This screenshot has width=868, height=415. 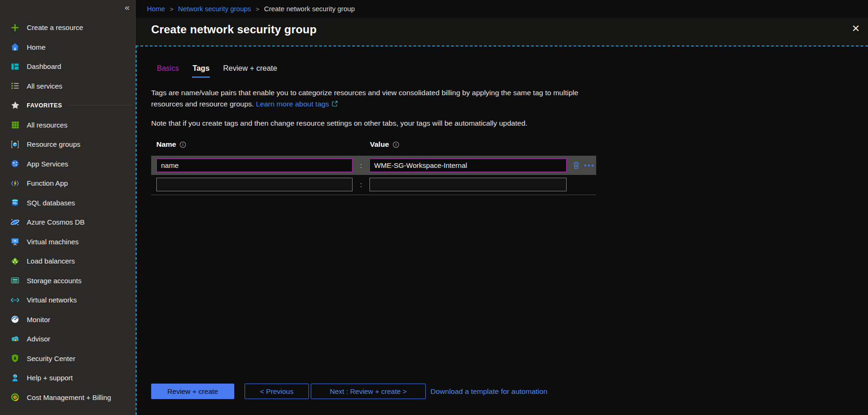 I want to click on virtual-networks-icon, so click(x=15, y=300).